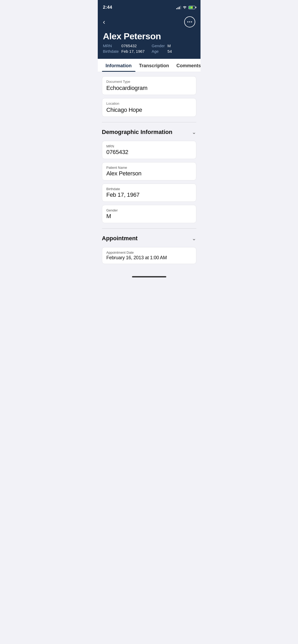 This screenshot has height=644, width=298. What do you see at coordinates (149, 88) in the screenshot?
I see `document-type-value: Echocardiogram` at bounding box center [149, 88].